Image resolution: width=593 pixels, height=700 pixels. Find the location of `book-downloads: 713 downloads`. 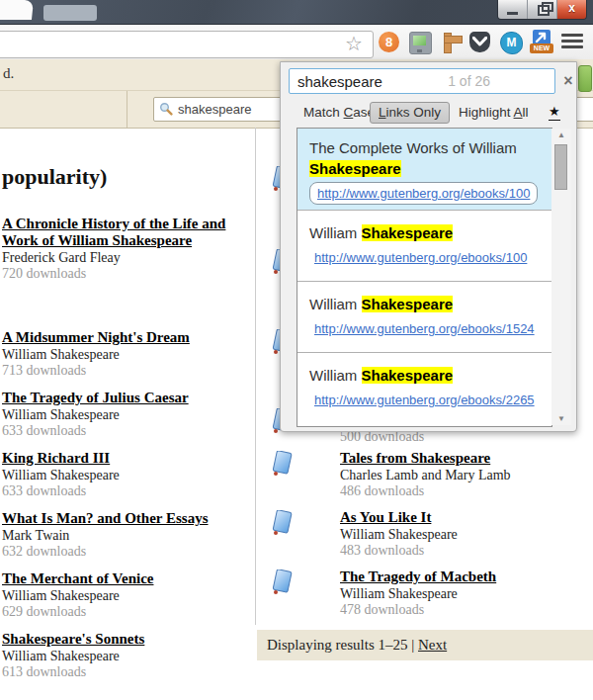

book-downloads: 713 downloads is located at coordinates (127, 371).